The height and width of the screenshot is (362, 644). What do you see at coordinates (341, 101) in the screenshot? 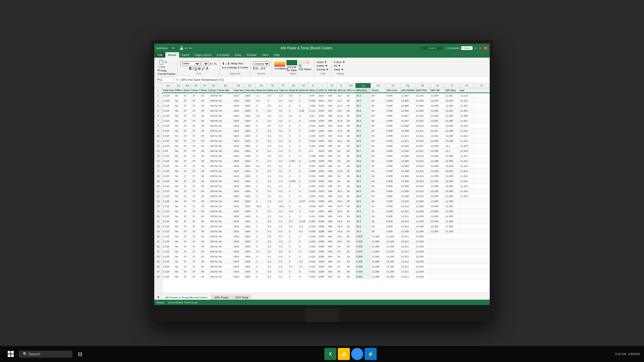
I see `grid-cell: 11.7` at bounding box center [341, 101].